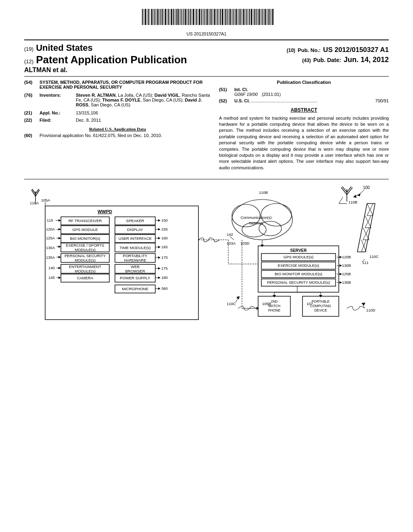 This screenshot has width=413, height=532. What do you see at coordinates (206, 77) in the screenshot?
I see `header-divider` at bounding box center [206, 77].